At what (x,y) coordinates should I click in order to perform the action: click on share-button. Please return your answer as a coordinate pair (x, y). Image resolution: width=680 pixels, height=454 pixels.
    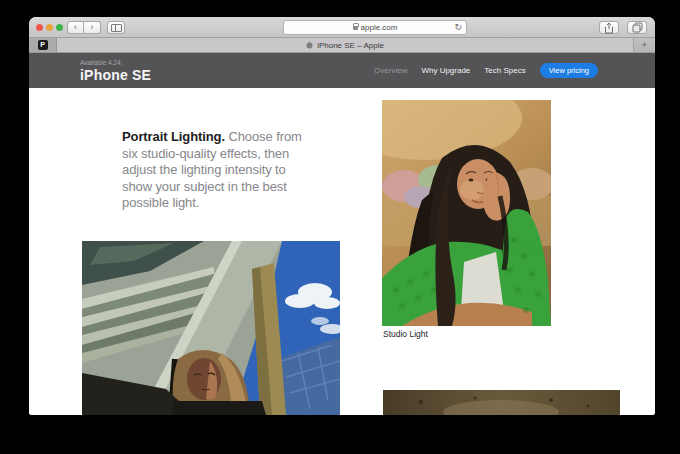
    Looking at the image, I should click on (609, 28).